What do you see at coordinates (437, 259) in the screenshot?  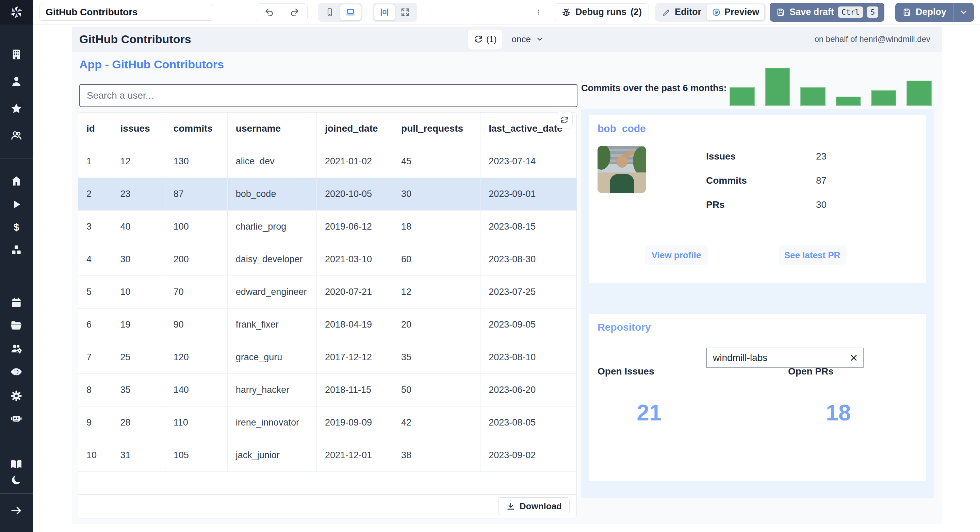 I see `table-cell: 60` at bounding box center [437, 259].